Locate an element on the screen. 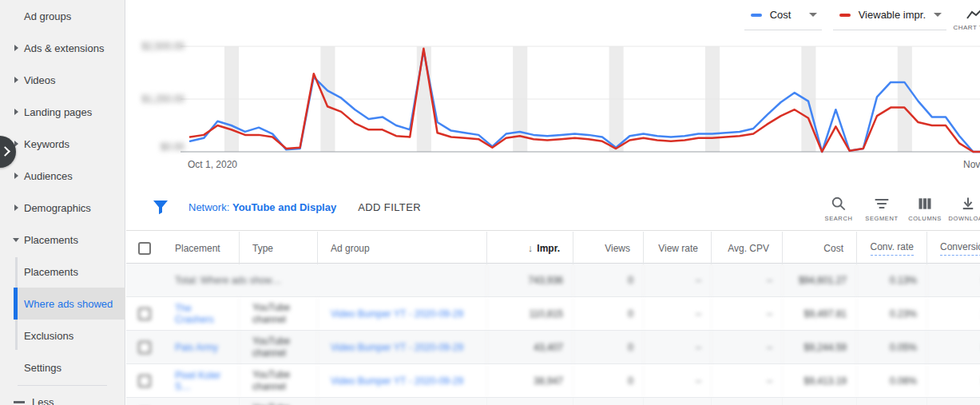 The image size is (980, 405). total-conv-rate: 0.13% is located at coordinates (892, 280).